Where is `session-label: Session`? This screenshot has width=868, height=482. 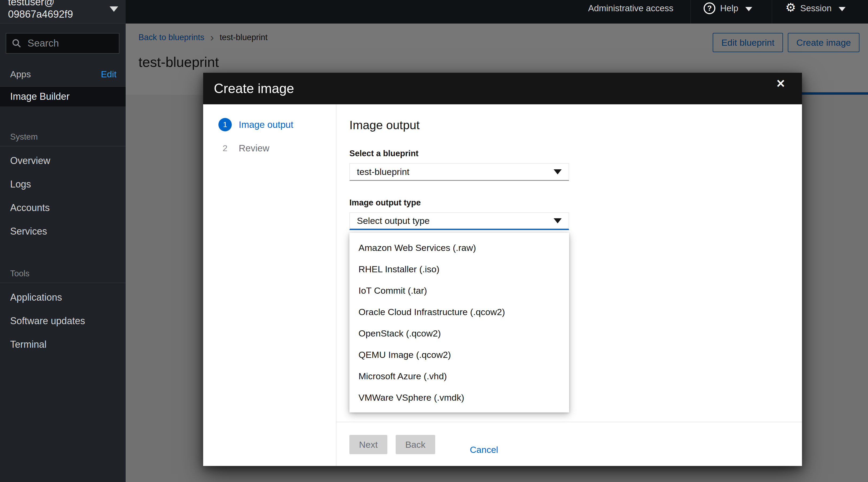 session-label: Session is located at coordinates (815, 8).